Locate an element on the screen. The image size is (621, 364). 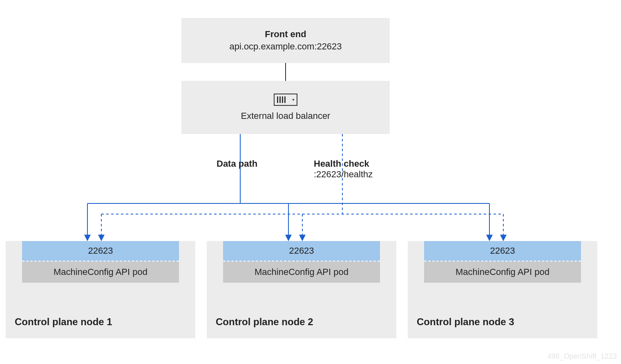
control-plane-node-2: 22623 MachineConfig API pod Control plan… is located at coordinates (302, 290).